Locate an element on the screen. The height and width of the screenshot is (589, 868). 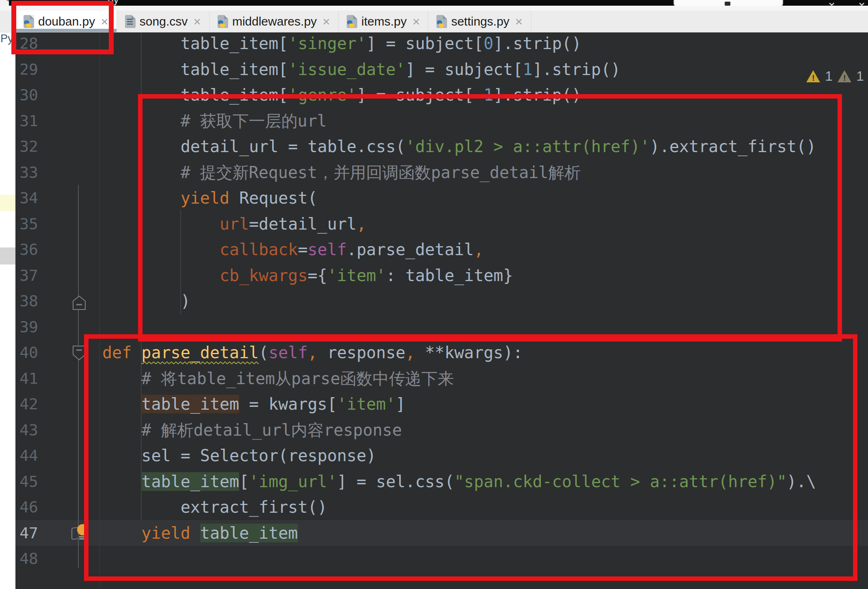
code-text: detail_url = table.css('div.pl2 > a::att… is located at coordinates (459, 146).